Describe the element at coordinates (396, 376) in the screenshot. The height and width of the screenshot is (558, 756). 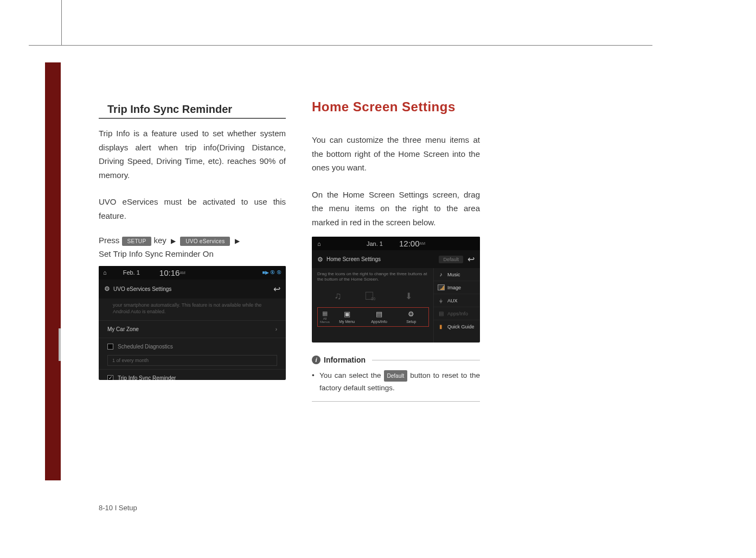
I see `default-button-label: Default` at that location.